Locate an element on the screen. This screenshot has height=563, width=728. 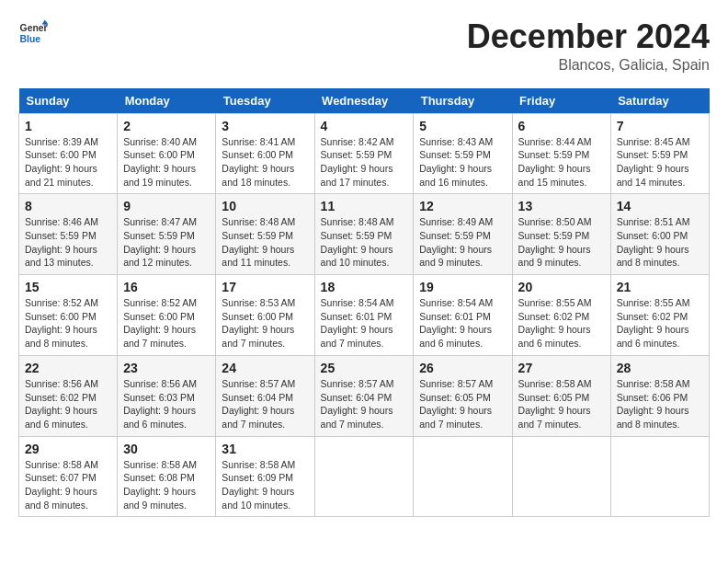
calendar-day-cell: 27 Sunrise: 8:58 AMSunset: 6:05 PMDaylig… is located at coordinates (561, 396).